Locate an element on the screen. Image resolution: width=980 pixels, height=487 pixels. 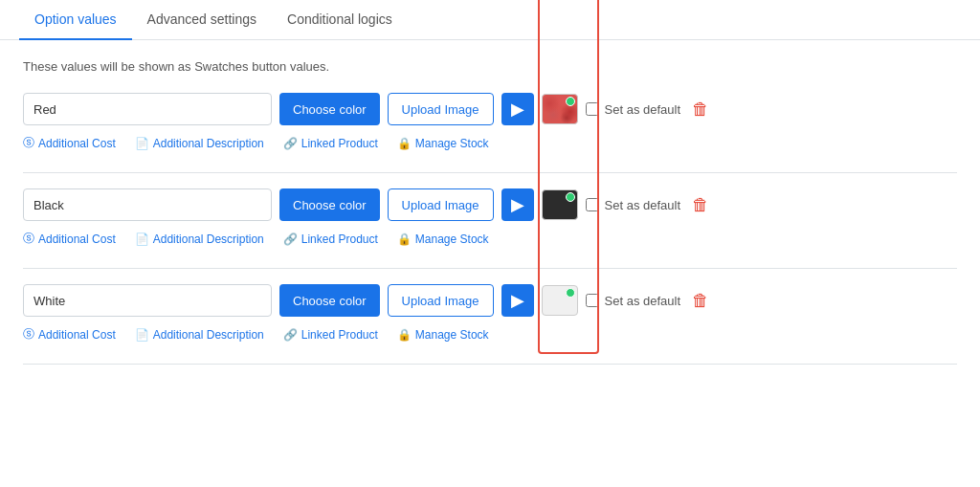
doc-icon: 📄 is located at coordinates (142, 144).